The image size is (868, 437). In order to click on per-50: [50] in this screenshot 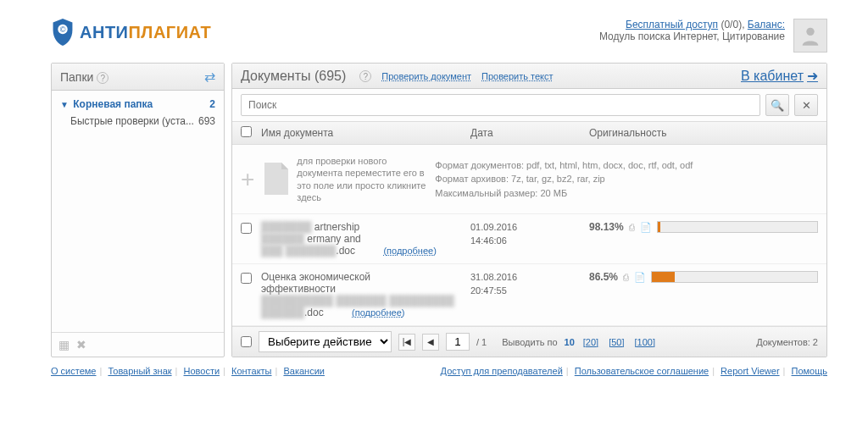, I will do `click(616, 342)`.